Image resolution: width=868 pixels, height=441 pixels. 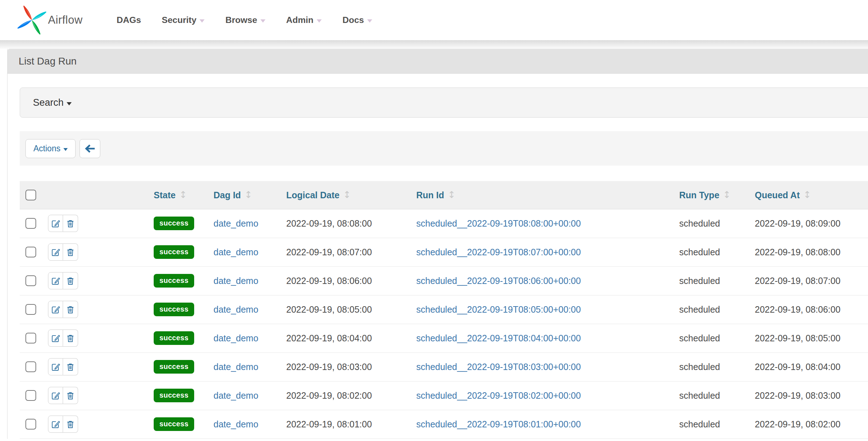 What do you see at coordinates (353, 20) in the screenshot?
I see `nav-item-label: Docs` at bounding box center [353, 20].